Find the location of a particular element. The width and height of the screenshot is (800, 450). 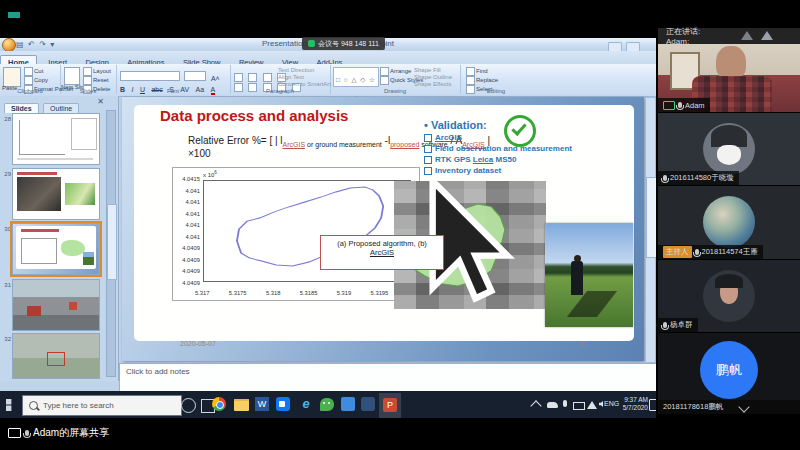

participant-video-adam: Adam is located at coordinates (729, 78).